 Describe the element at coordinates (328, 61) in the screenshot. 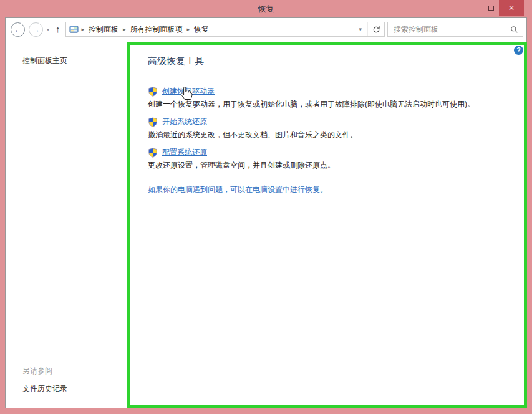

I see `page-title: 高级恢复工具` at that location.